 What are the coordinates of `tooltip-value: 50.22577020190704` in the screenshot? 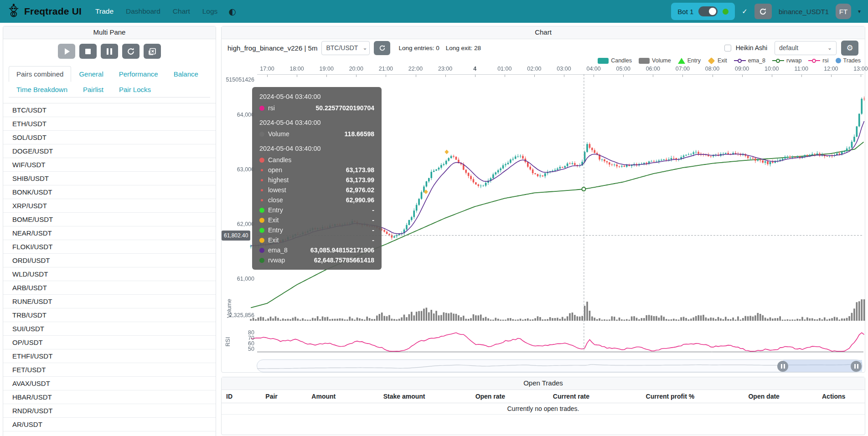 It's located at (345, 108).